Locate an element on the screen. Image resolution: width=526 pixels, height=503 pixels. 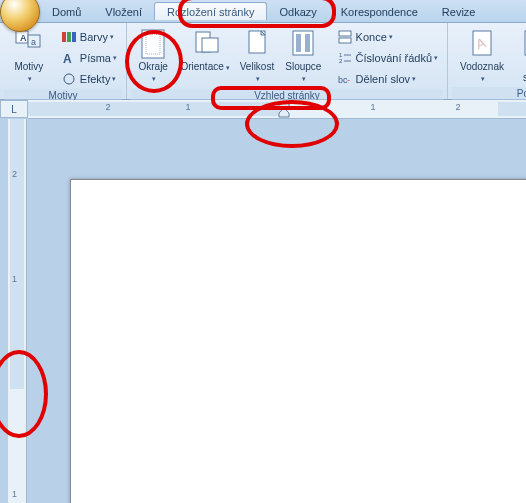
columns-label: Sloupce is located at coordinates (303, 66).